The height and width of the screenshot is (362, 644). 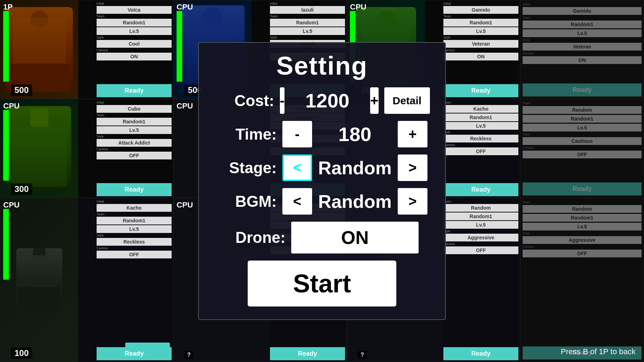 What do you see at coordinates (481, 10) in the screenshot?
I see `cpu2-character: Gamido` at bounding box center [481, 10].